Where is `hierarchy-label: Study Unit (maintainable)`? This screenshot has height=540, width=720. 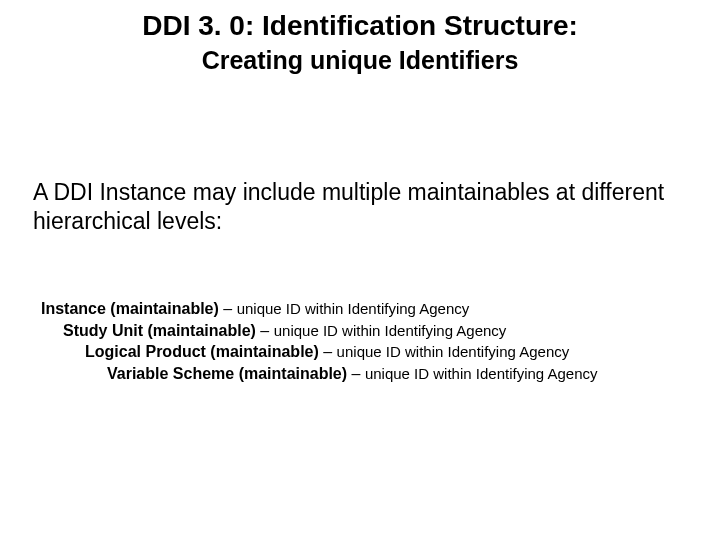 hierarchy-label: Study Unit (maintainable) is located at coordinates (160, 330).